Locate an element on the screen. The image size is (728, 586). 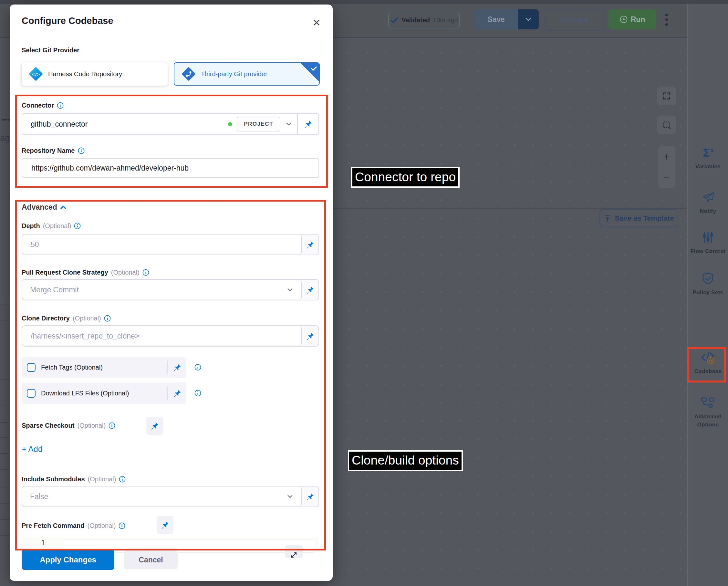
validated-status-badge: Validated 10m ago is located at coordinates (424, 20).